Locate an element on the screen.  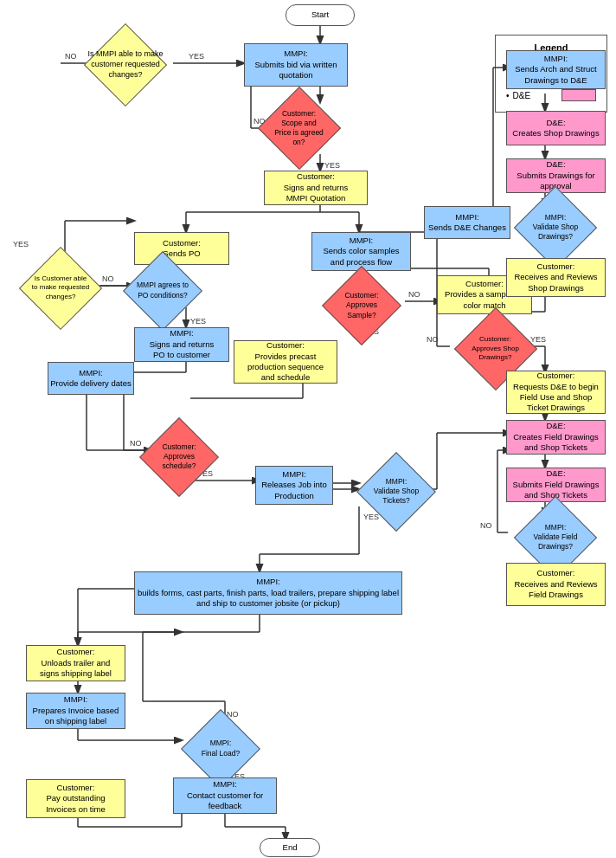
n1-node: MMPI:Submits bid via writtenquotation is located at coordinates (296, 65).